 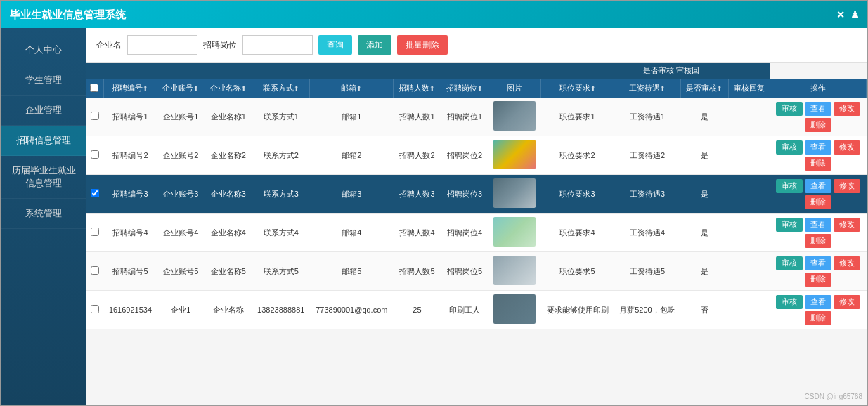 What do you see at coordinates (228, 89) in the screenshot?
I see `th-company: 企业名称⬆` at bounding box center [228, 89].